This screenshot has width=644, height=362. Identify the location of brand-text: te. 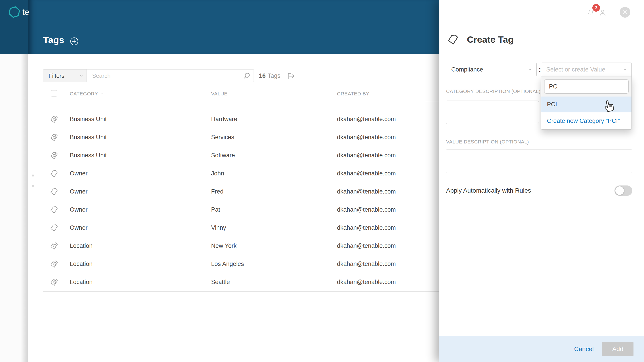
(26, 12).